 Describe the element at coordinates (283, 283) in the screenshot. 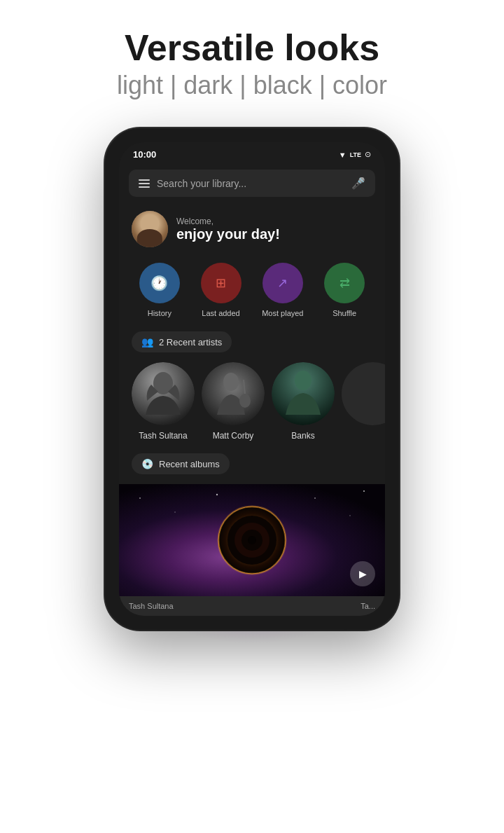

I see `most-played-icon: ↗` at that location.